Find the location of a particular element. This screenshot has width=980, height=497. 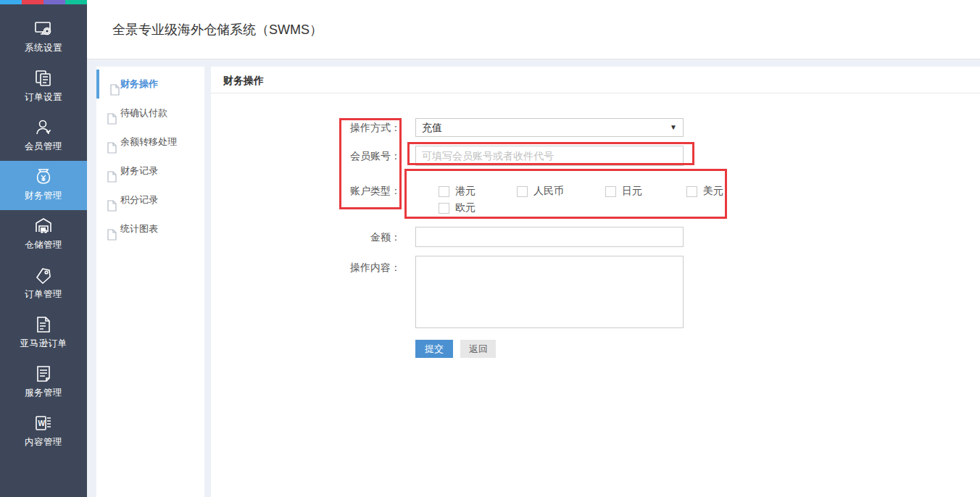

amount-input is located at coordinates (549, 237).